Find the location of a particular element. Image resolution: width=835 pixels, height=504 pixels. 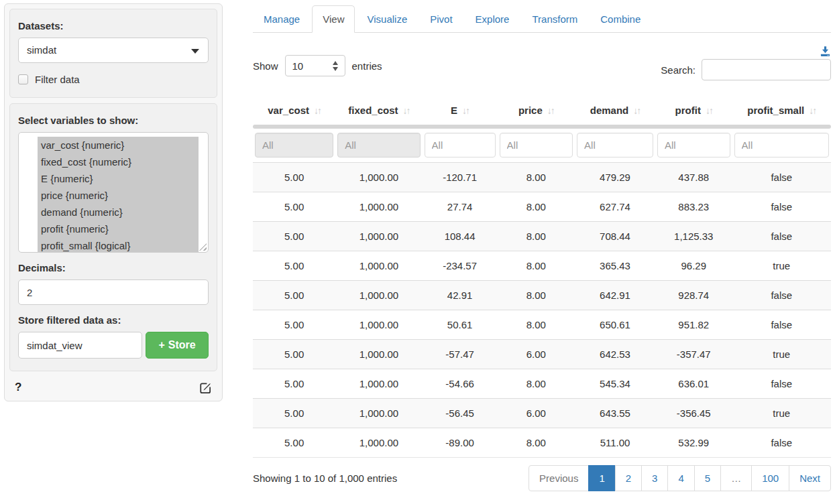

filter-input-var_cost is located at coordinates (294, 145).